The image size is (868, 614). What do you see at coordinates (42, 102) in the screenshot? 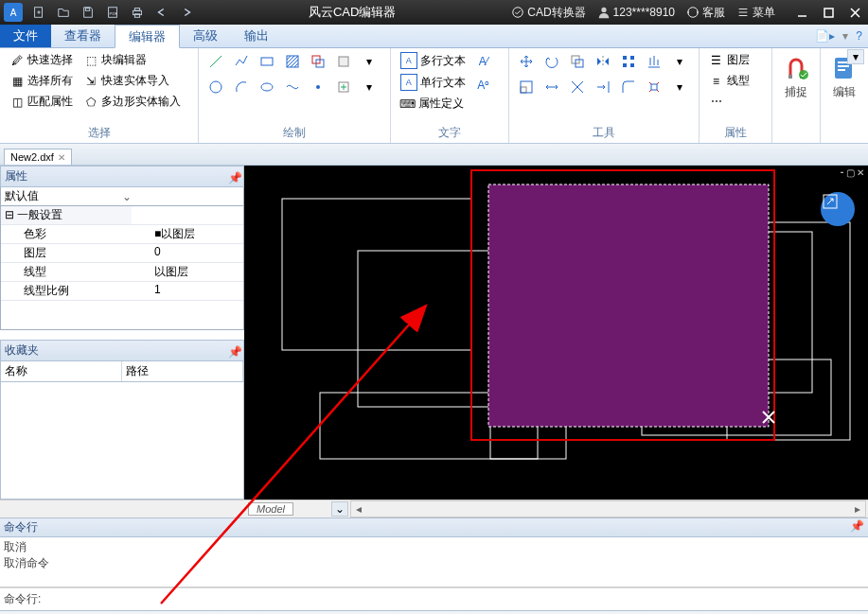
I see `match-props-button: ◫匹配属性` at bounding box center [42, 102].